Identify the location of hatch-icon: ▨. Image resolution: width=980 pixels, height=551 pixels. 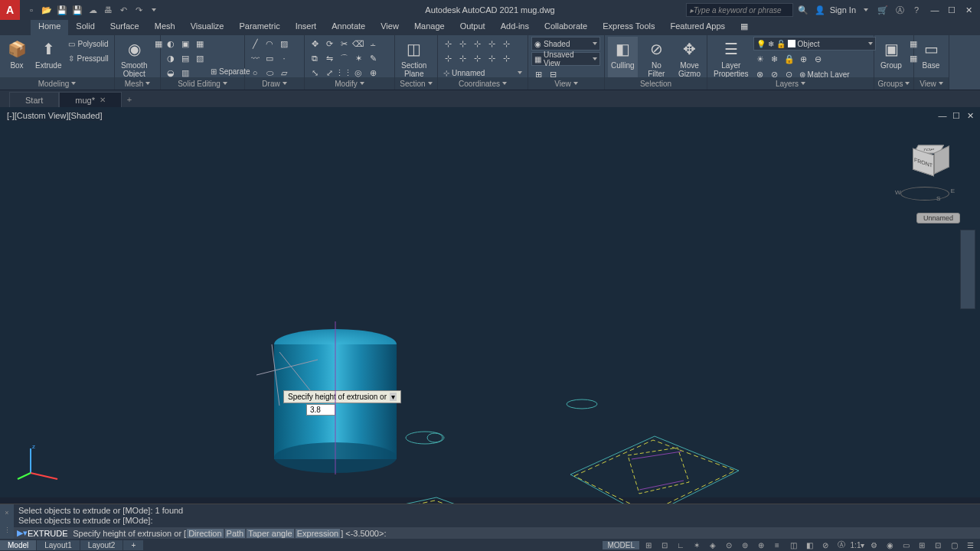
(284, 44).